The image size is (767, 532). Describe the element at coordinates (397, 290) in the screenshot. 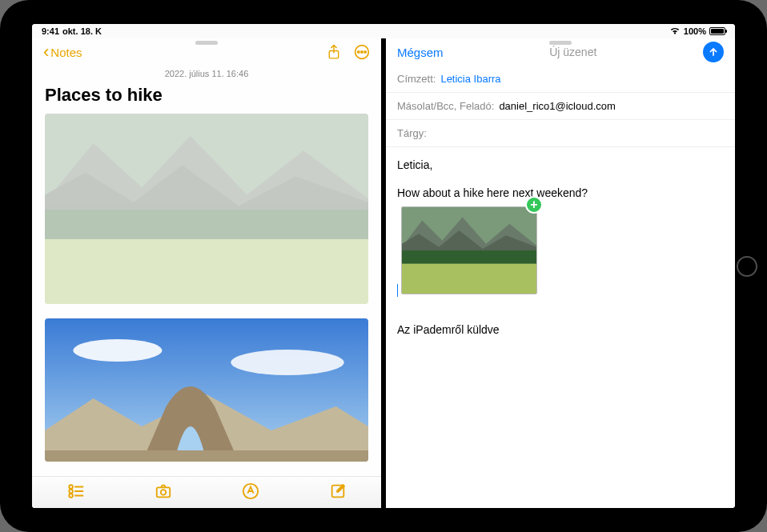

I see `text-cursor` at that location.